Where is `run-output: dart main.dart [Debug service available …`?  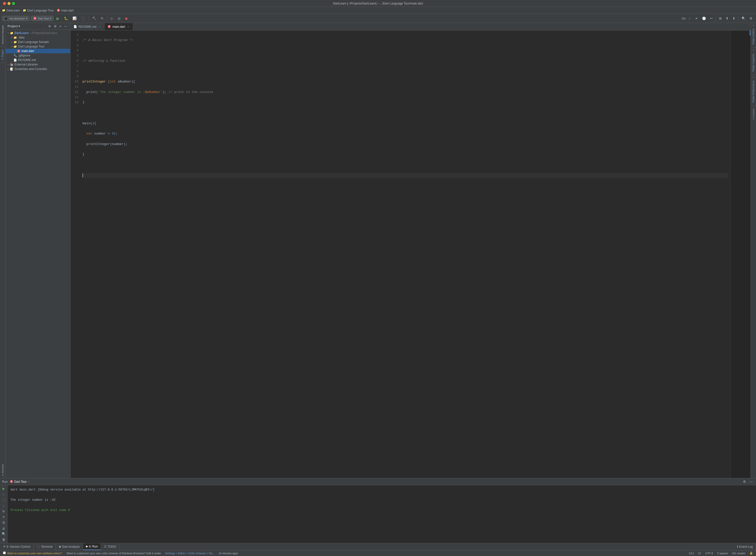
run-output: dart main.dart [Debug service available … is located at coordinates (382, 514).